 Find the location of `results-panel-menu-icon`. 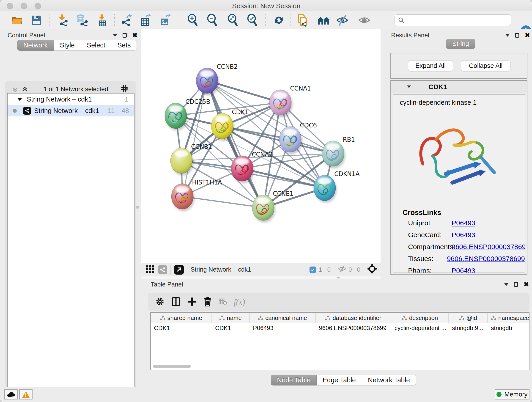

results-panel-menu-icon is located at coordinates (507, 35).